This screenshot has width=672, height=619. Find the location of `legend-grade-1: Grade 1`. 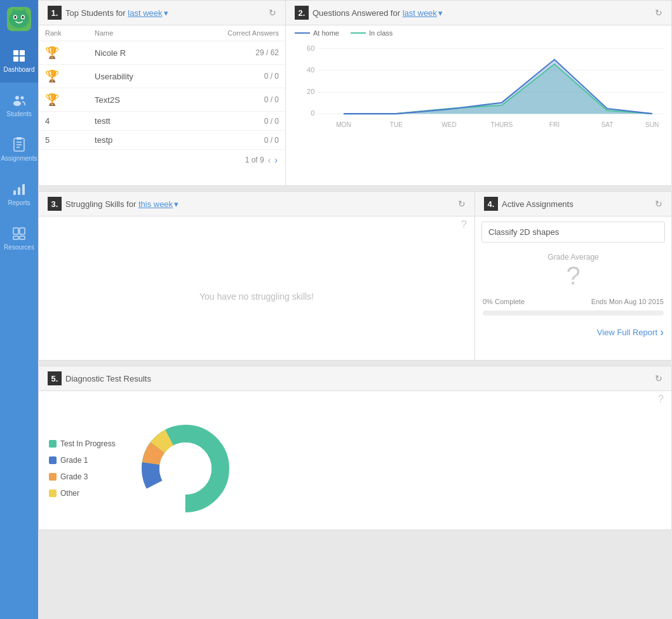

legend-grade-1: Grade 1 is located at coordinates (83, 460).